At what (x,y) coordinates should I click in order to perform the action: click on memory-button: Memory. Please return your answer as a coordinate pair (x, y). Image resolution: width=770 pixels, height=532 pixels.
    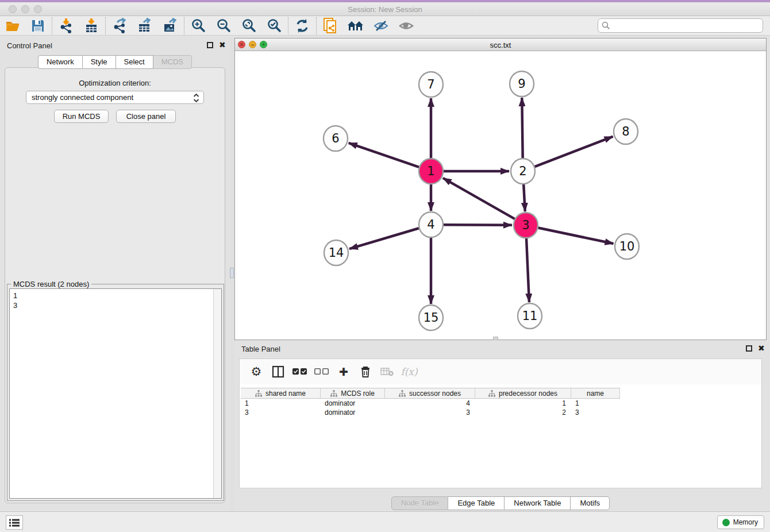
    Looking at the image, I should click on (741, 522).